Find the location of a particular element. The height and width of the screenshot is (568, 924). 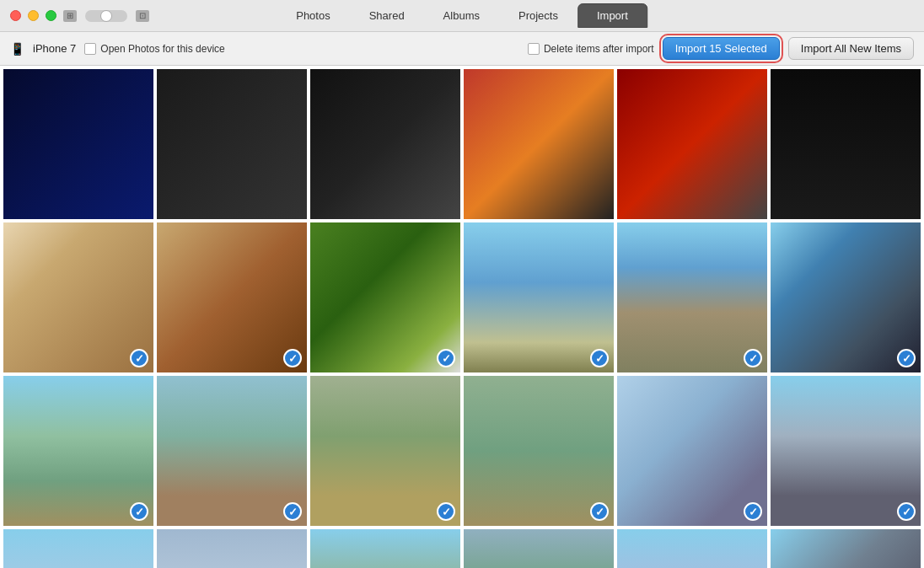

fullscreen-button is located at coordinates (51, 15).